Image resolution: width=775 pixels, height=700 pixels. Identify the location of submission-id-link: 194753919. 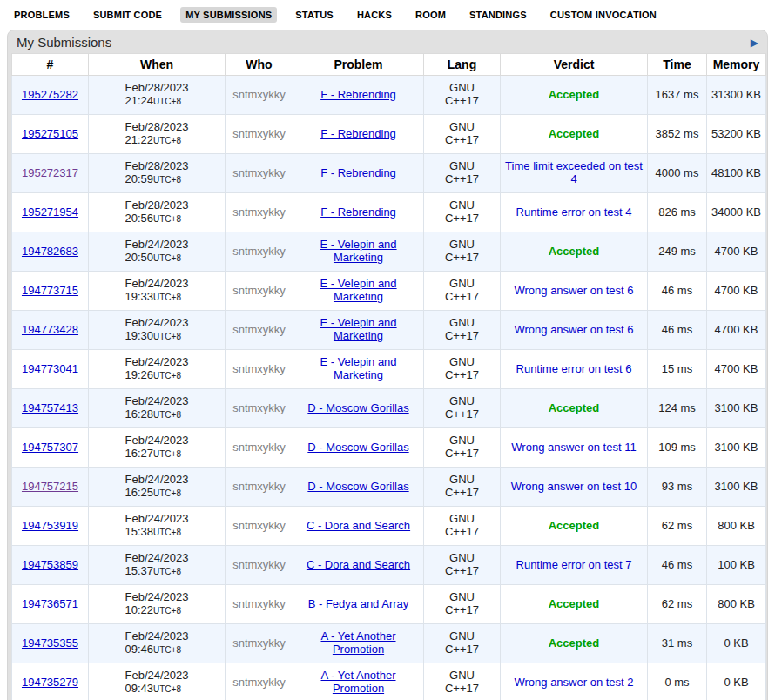
(51, 526).